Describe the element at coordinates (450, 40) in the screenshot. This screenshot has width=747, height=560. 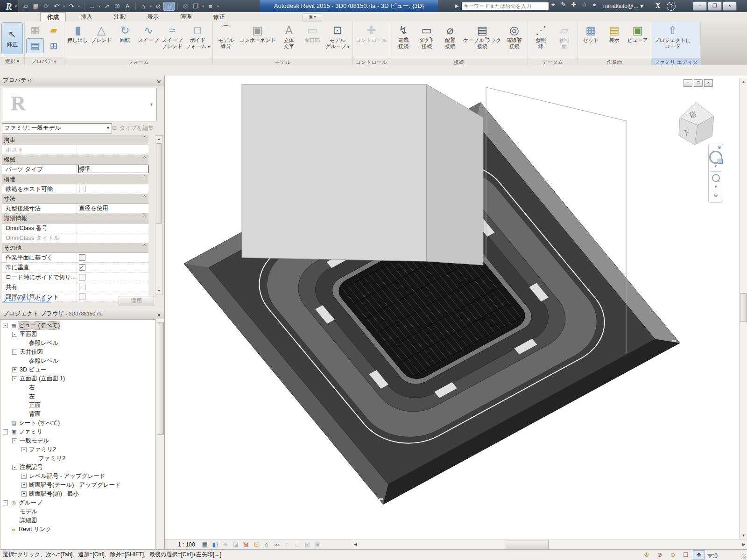
I see `ribbon-button: ⌀ 配管接続` at that location.